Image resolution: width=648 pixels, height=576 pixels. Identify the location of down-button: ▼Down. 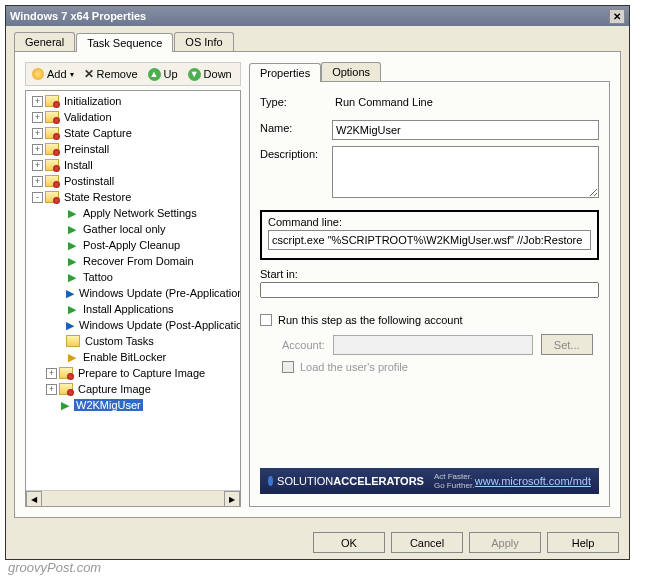
(210, 74).